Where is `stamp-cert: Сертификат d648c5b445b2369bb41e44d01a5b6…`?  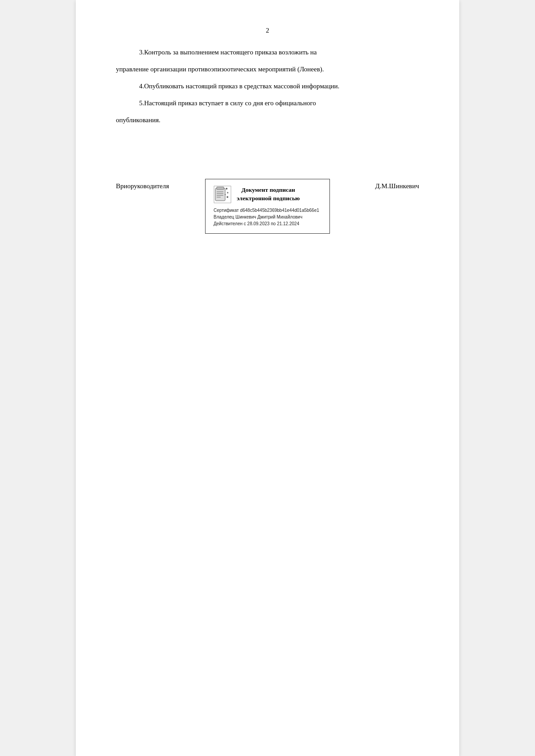
stamp-cert: Сертификат d648c5b445b2369bb41e44d01a5b6… is located at coordinates (267, 211).